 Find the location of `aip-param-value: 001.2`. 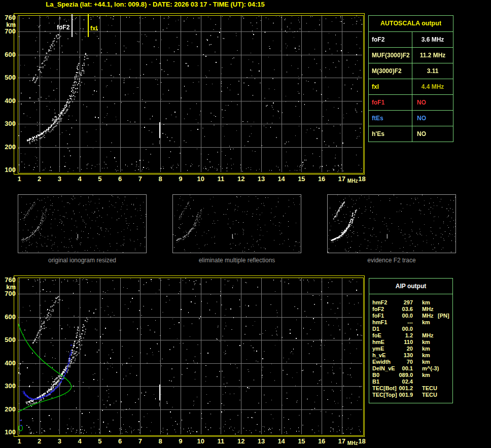

aip-param-value: 001.2 is located at coordinates (401, 389).